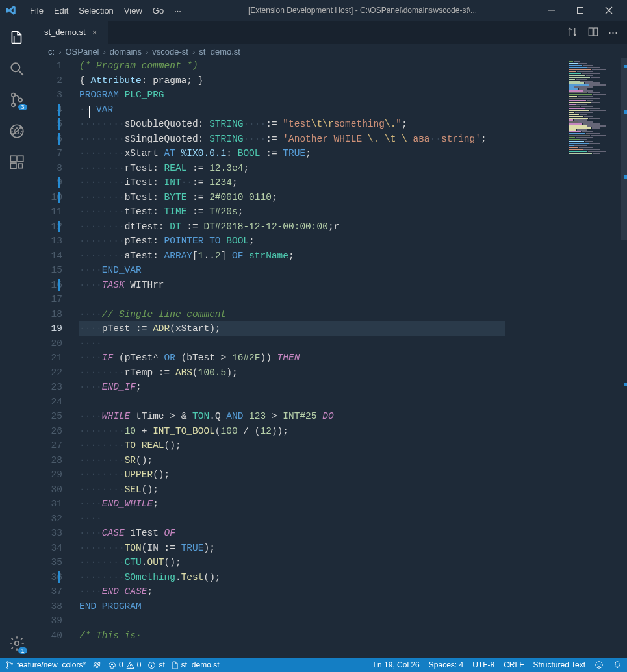 The image size is (627, 672). I want to click on scm-badge: 3, so click(23, 107).